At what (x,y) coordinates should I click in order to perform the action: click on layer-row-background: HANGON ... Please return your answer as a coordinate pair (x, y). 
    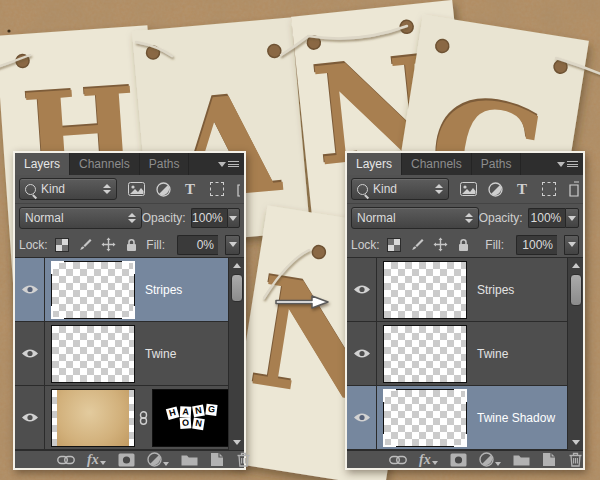
    Looking at the image, I should click on (130, 418).